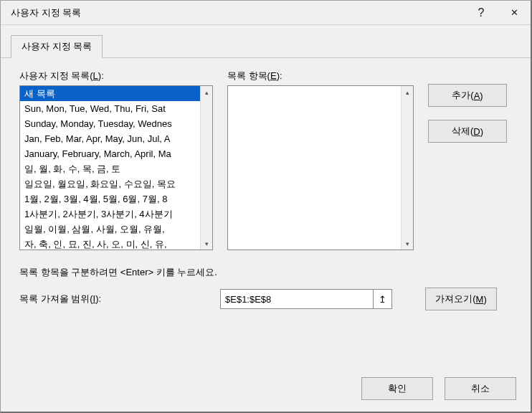 The height and width of the screenshot is (413, 532). I want to click on list-item: 자, 축, 인, 묘, 진, 사, 오, 미, 신, 유,, so click(110, 243).